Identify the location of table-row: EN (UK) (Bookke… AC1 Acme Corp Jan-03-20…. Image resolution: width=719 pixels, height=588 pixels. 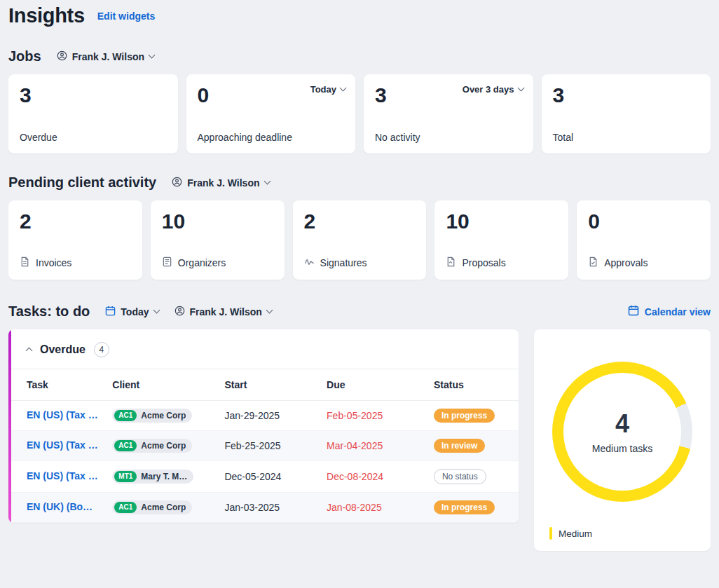
(263, 507).